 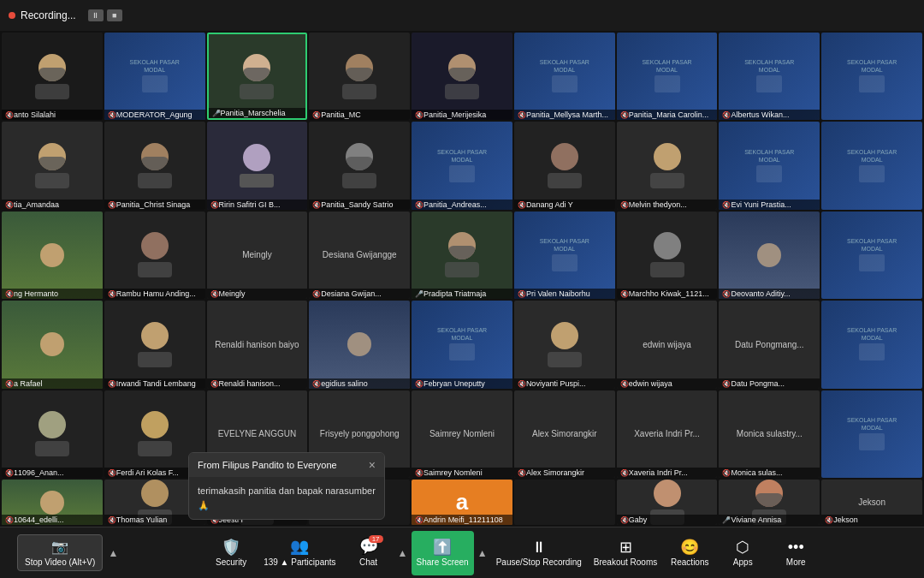 I want to click on video-tile: edwin wijayaedwin wijaya, so click(x=667, y=344).